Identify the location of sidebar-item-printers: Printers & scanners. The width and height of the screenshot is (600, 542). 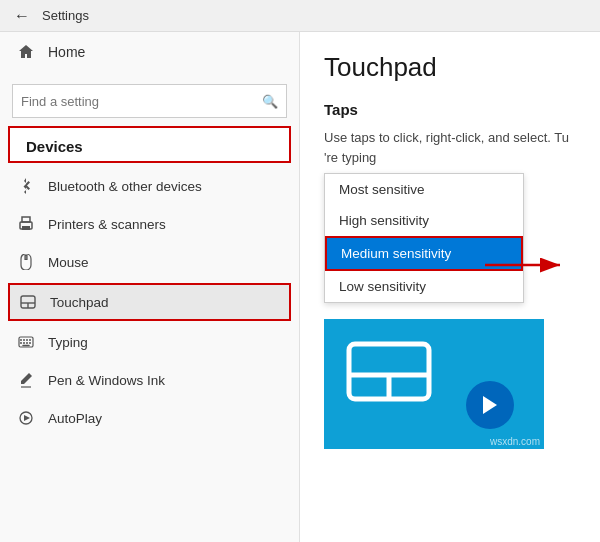
(150, 224).